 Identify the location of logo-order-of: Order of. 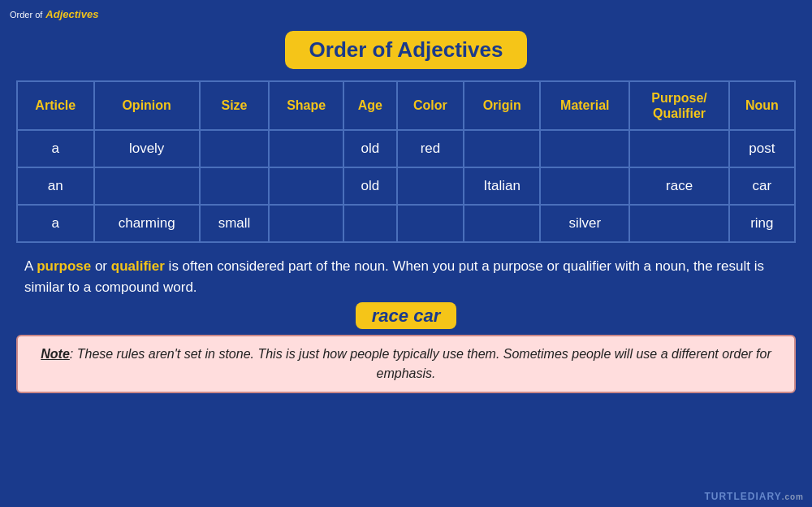
(26, 15).